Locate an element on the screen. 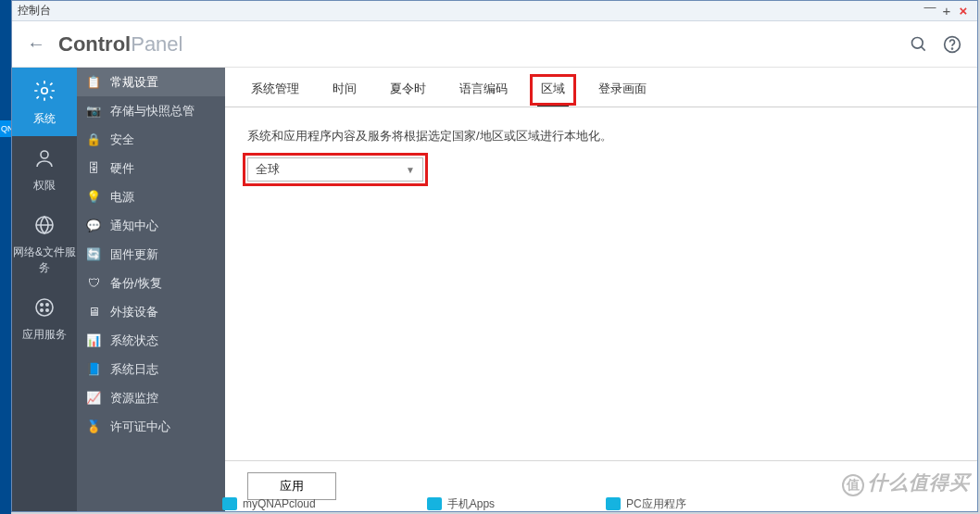  search-icon is located at coordinates (919, 44).